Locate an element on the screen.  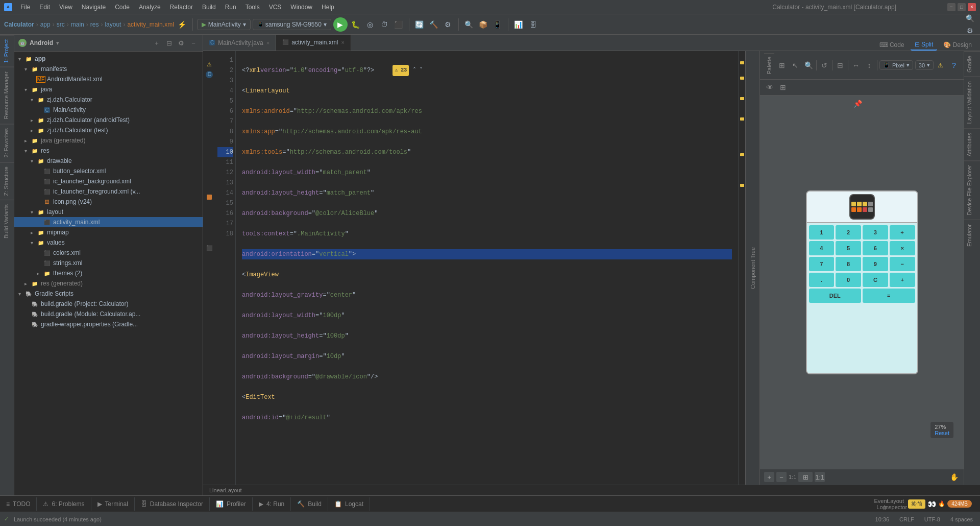
close-button: × is located at coordinates (972, 7).